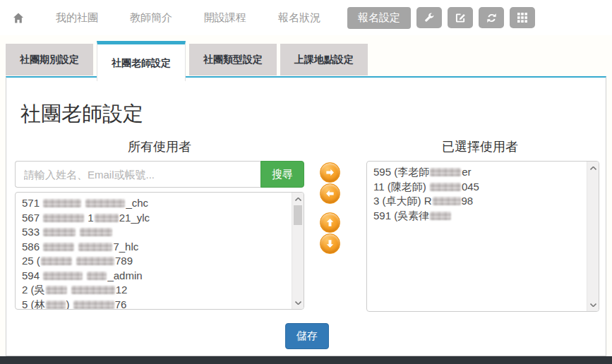 Image resolution: width=612 pixels, height=364 pixels. Describe the element at coordinates (306, 360) in the screenshot. I see `footer-bar` at that location.